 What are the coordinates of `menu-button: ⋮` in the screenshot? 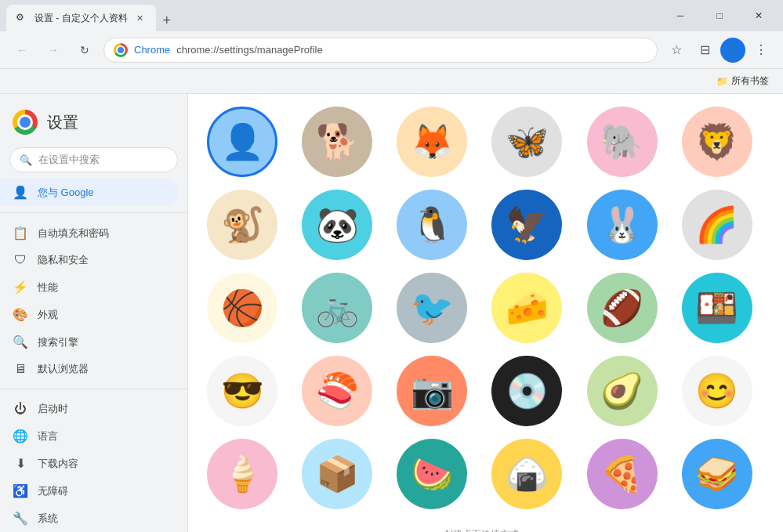 It's located at (761, 50).